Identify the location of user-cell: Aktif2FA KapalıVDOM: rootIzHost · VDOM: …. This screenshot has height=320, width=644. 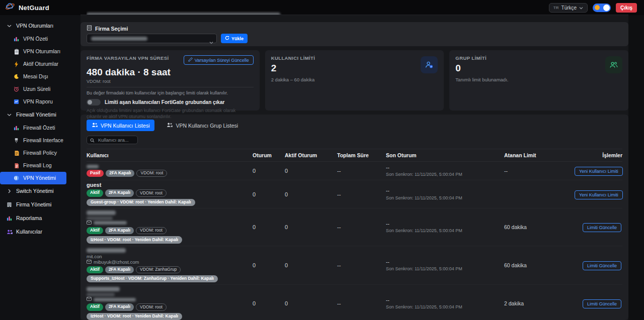
(170, 303).